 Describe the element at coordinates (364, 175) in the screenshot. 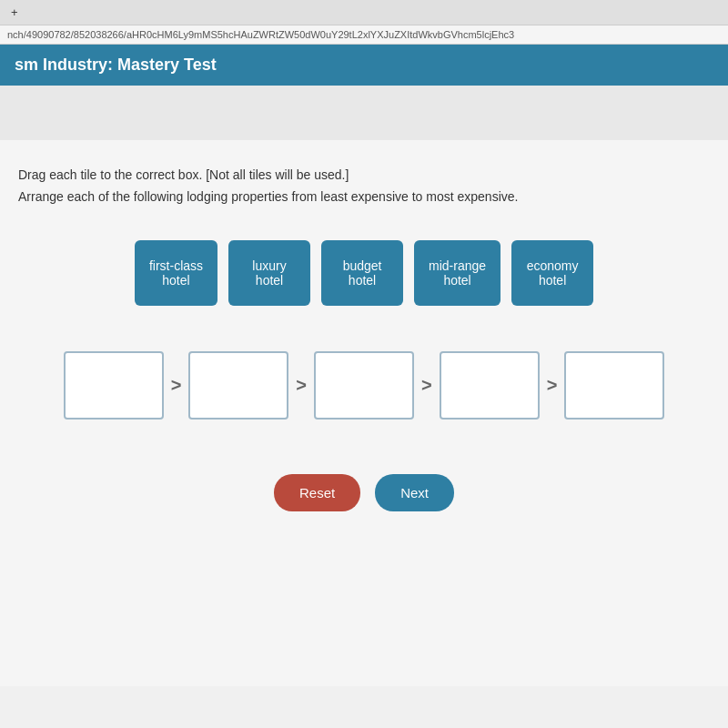

I see `instruction-line1: Drag each tile to the correct box. [Not …` at that location.